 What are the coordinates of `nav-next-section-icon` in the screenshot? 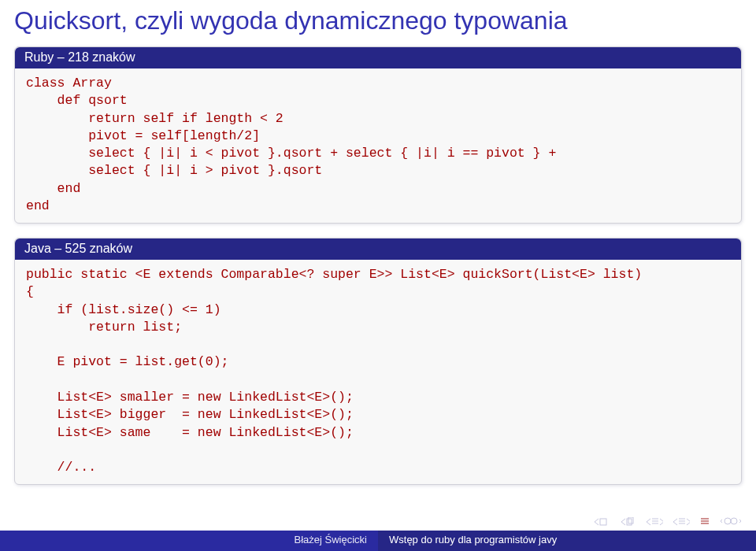 It's located at (681, 521).